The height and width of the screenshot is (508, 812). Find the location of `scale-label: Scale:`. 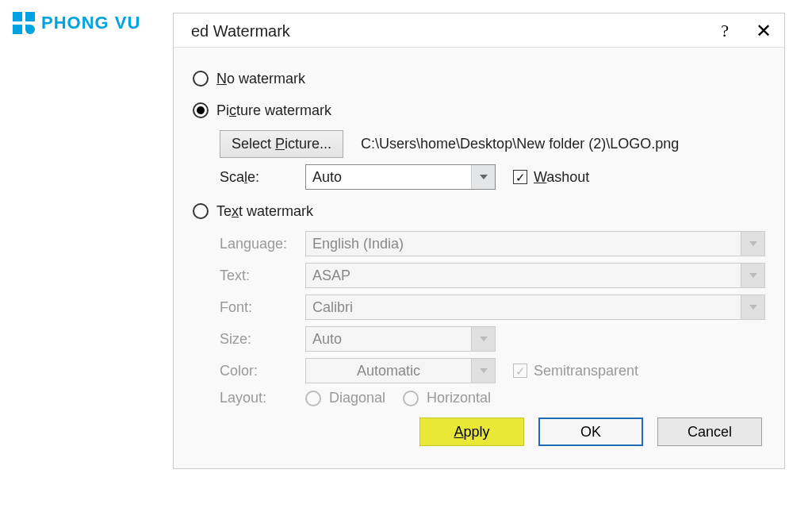

scale-label: Scale: is located at coordinates (262, 178).